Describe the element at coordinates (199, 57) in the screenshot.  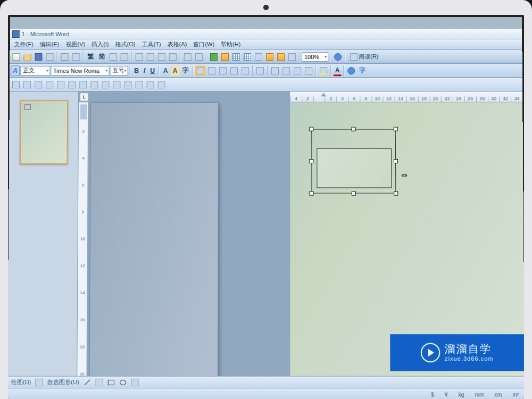
I see `redo-button` at that location.